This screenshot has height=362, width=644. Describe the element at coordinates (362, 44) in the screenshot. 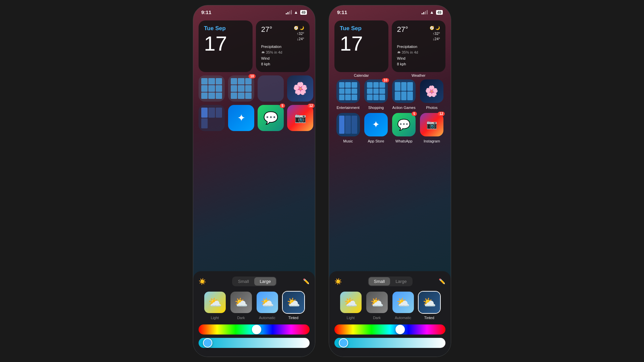

I see `date-num-right: 17` at that location.